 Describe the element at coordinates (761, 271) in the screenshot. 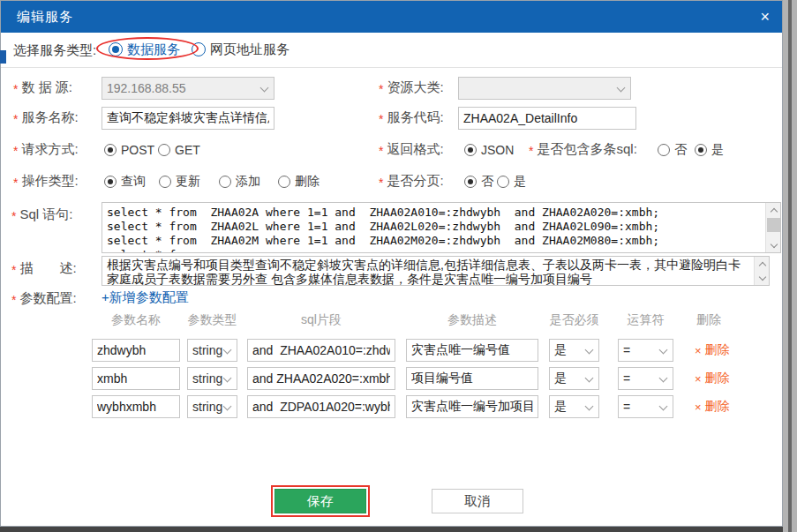

I see `description-scrollbar` at that location.